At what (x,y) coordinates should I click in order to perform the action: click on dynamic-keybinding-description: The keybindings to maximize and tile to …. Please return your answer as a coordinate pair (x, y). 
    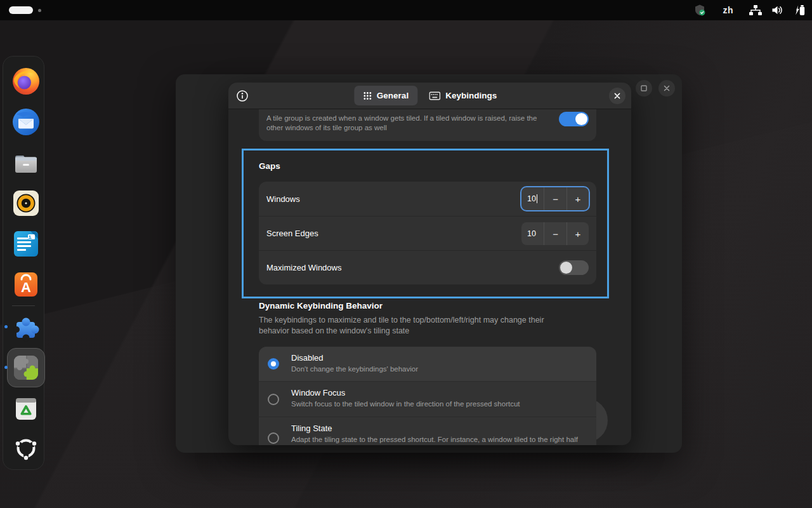
    Looking at the image, I should click on (411, 326).